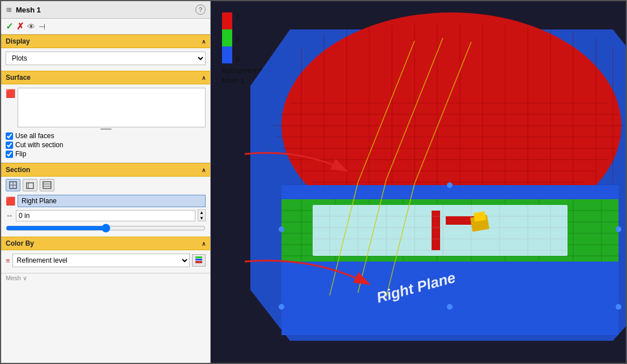 The width and height of the screenshot is (627, 364). What do you see at coordinates (238, 59) in the screenshot?
I see `legend-label-bot: 0` at bounding box center [238, 59].